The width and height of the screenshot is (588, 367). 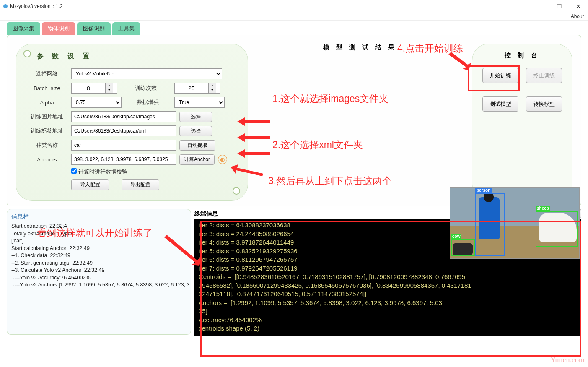 What do you see at coordinates (148, 102) in the screenshot?
I see `aug-label: 数据增强` at bounding box center [148, 102].